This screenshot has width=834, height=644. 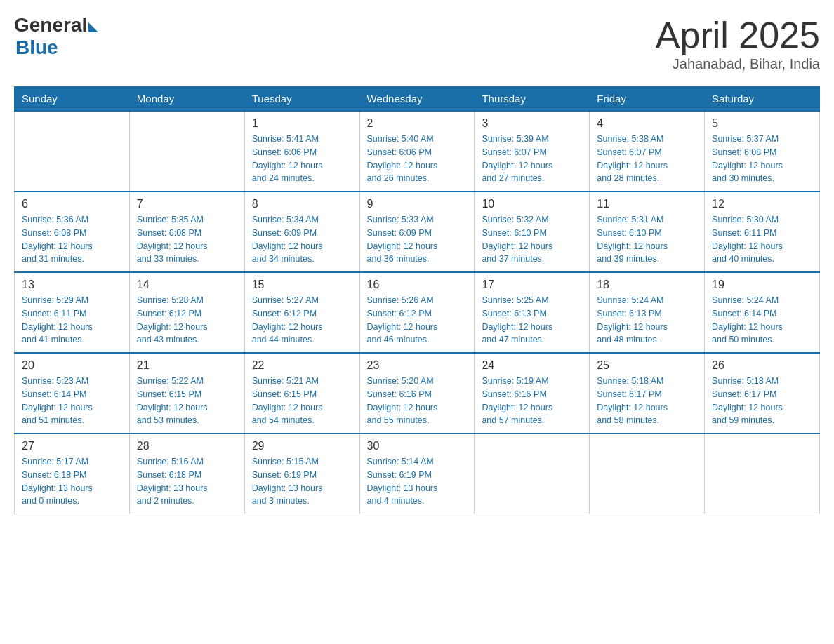 I want to click on day-number: 17, so click(x=532, y=285).